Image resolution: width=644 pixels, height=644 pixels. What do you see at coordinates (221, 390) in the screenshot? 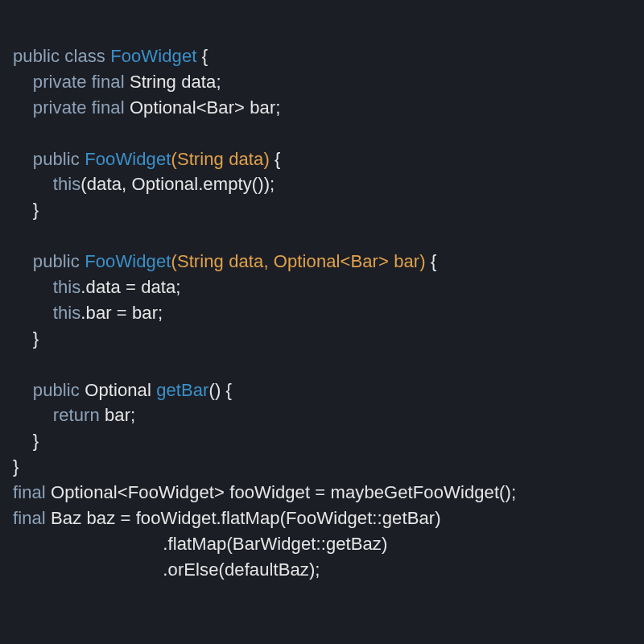
I see `code-token: () {` at bounding box center [221, 390].